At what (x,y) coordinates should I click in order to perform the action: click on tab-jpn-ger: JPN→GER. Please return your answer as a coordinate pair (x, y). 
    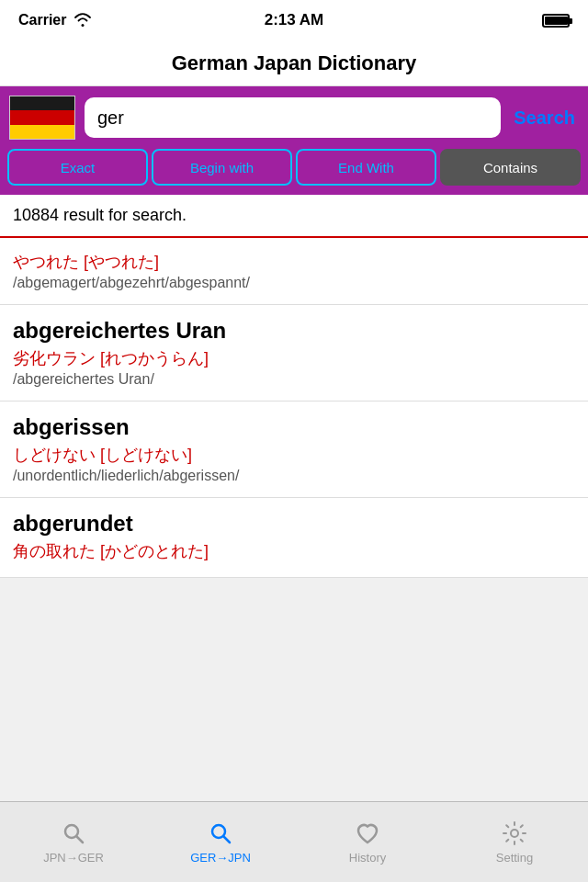
    Looking at the image, I should click on (74, 842).